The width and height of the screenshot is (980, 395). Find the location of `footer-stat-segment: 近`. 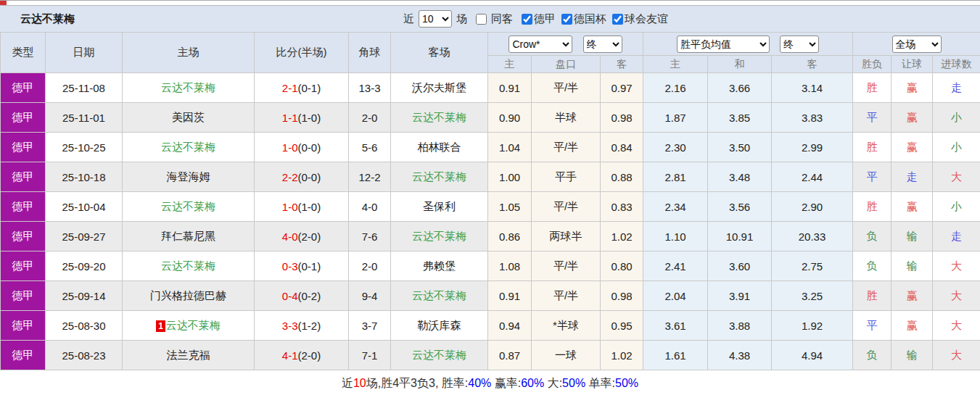

footer-stat-segment: 近 is located at coordinates (347, 384).